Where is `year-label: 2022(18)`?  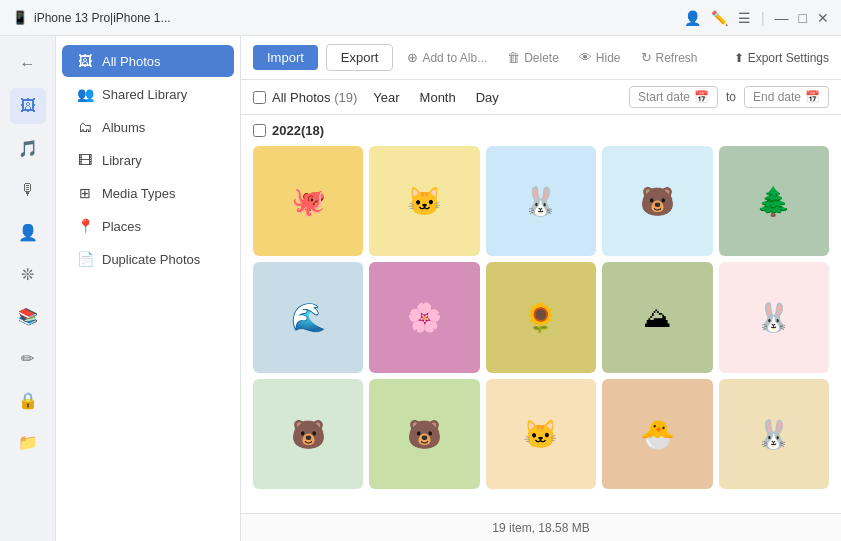 year-label: 2022(18) is located at coordinates (298, 130).